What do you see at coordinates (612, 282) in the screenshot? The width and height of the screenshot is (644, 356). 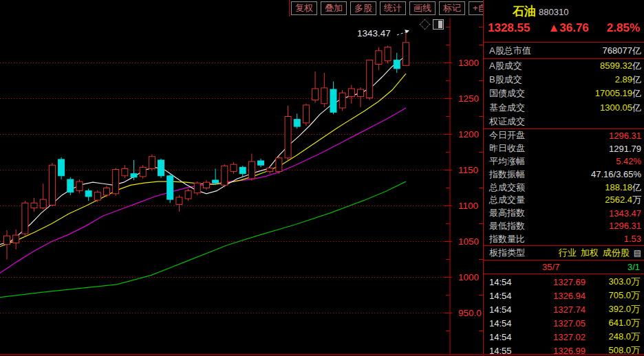 I see `tick-volume: 303.0万` at bounding box center [612, 282].